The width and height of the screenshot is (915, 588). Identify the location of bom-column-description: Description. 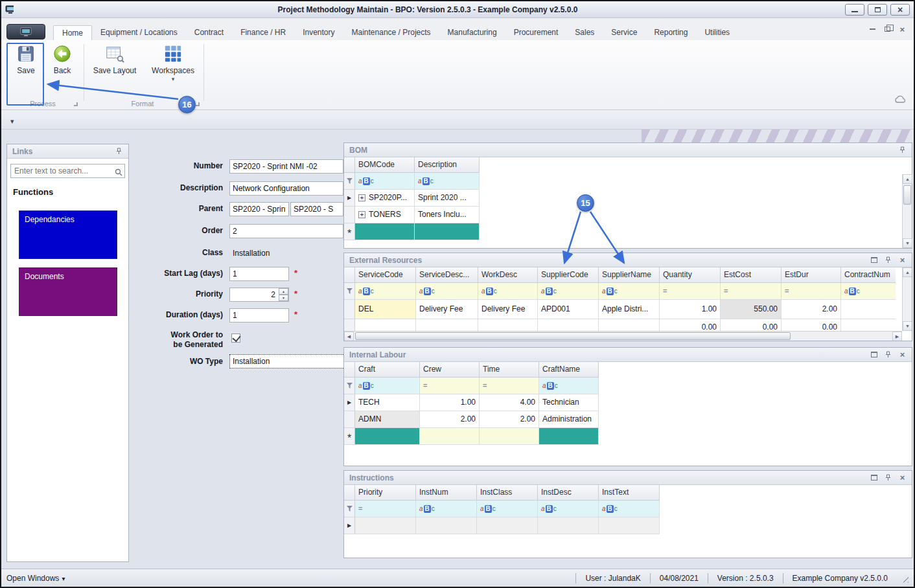
(447, 165).